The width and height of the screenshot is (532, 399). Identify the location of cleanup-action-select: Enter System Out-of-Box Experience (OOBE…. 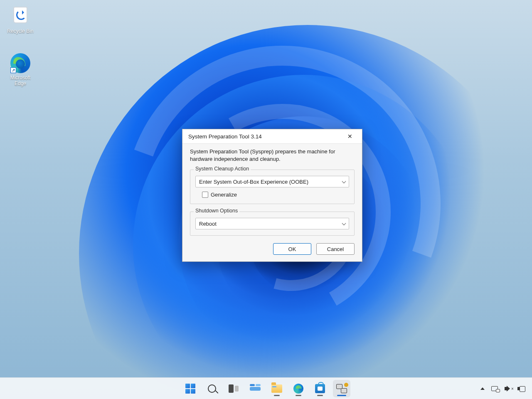
(272, 182).